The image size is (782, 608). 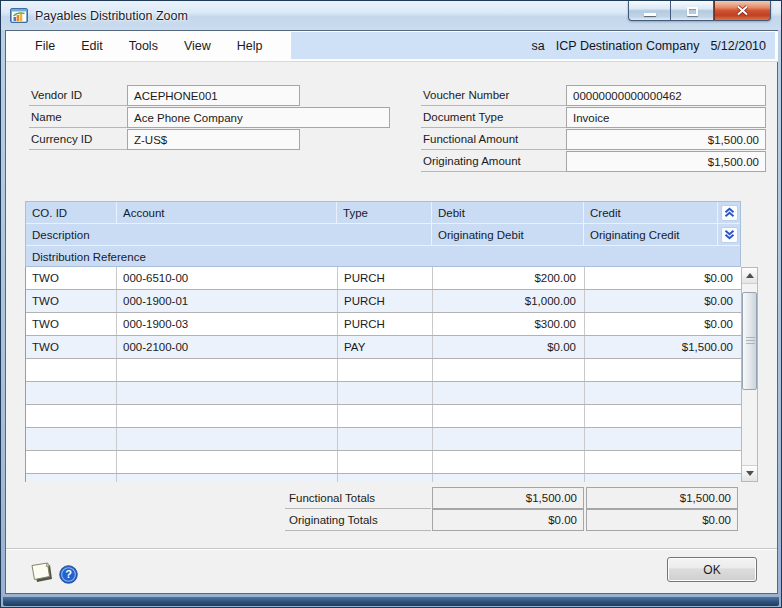 What do you see at coordinates (384, 278) in the screenshot?
I see `table-row: TWO 000-6510-00 PURCH $200.00 $0.00` at bounding box center [384, 278].